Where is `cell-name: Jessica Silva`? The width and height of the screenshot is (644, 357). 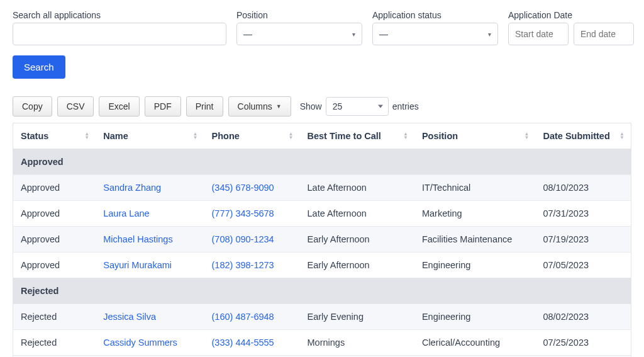
cell-name: Jessica Silva is located at coordinates (150, 317).